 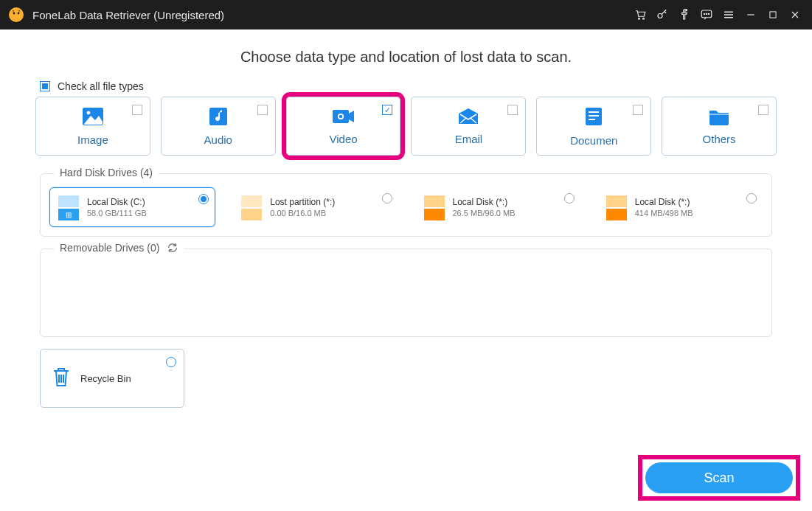 I want to click on drive-local-c: ⊞ Local Disk (C:) 58.0 GB/111 GB, so click(x=133, y=207).